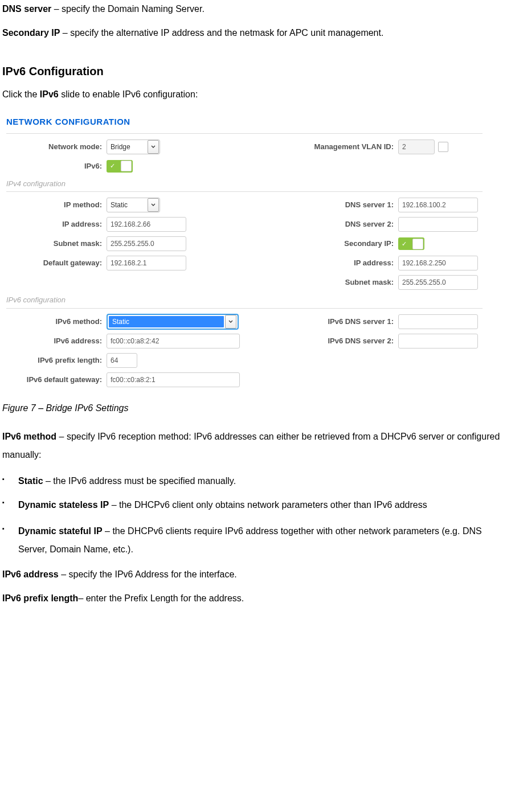 Image resolution: width=507 pixels, height=812 pixels. What do you see at coordinates (323, 282) in the screenshot?
I see `secondary-subnet-label: Subnet mask:` at bounding box center [323, 282].